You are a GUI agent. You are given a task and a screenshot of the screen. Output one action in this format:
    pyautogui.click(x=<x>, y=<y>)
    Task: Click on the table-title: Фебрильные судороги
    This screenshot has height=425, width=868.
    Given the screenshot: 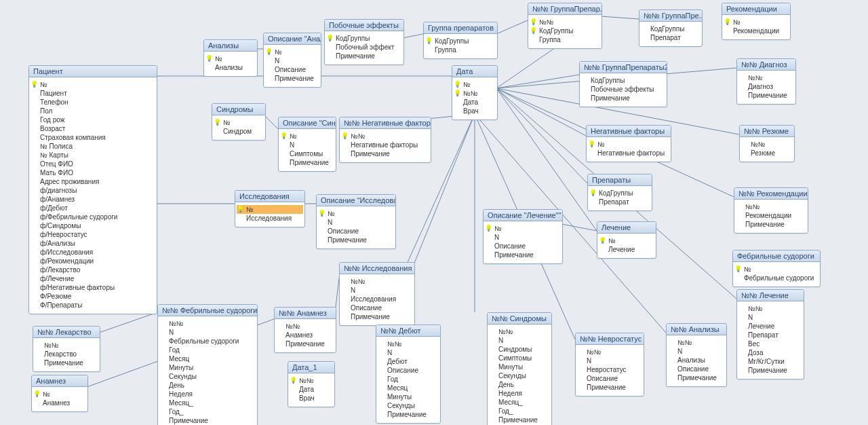 What is the action you would take?
    pyautogui.click(x=776, y=257)
    